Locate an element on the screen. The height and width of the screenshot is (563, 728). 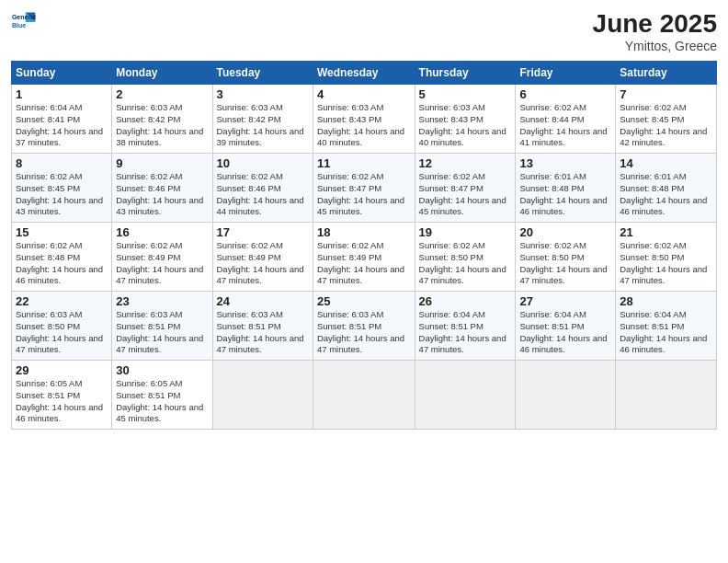
day-cell: 12 Sunrise: 6:02 AM Sunset: 8:47 PM Dayl… is located at coordinates (465, 188).